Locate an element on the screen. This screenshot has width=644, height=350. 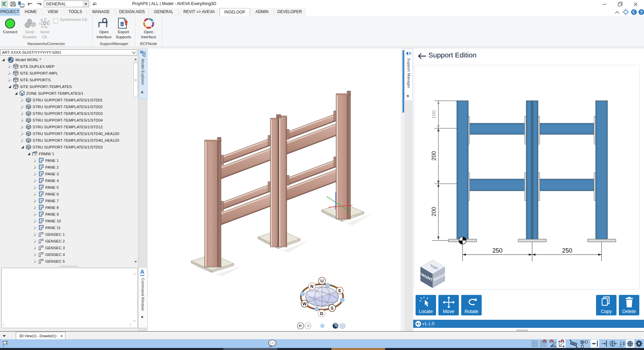
svg-text: E is located at coordinates (340, 291).